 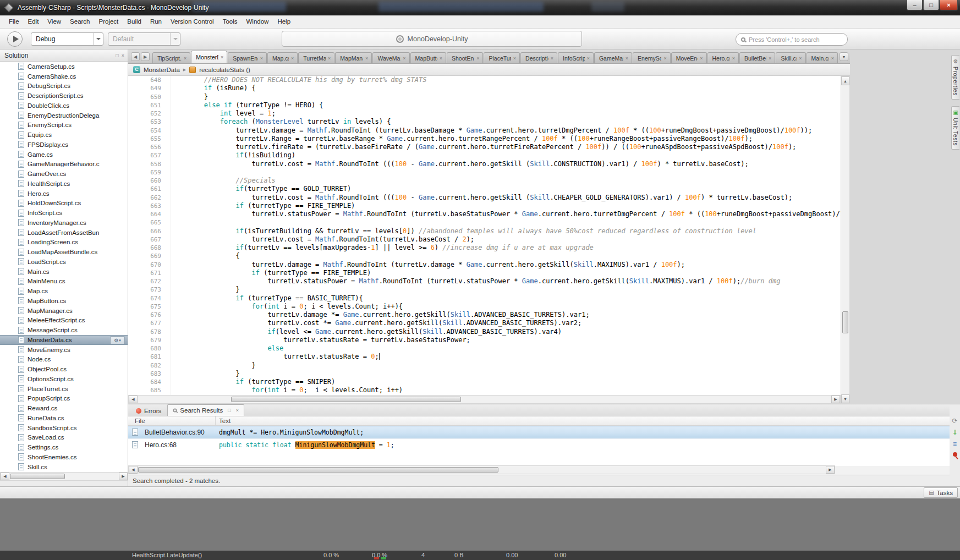 I want to click on document-tab: ShootEne×, so click(x=465, y=58).